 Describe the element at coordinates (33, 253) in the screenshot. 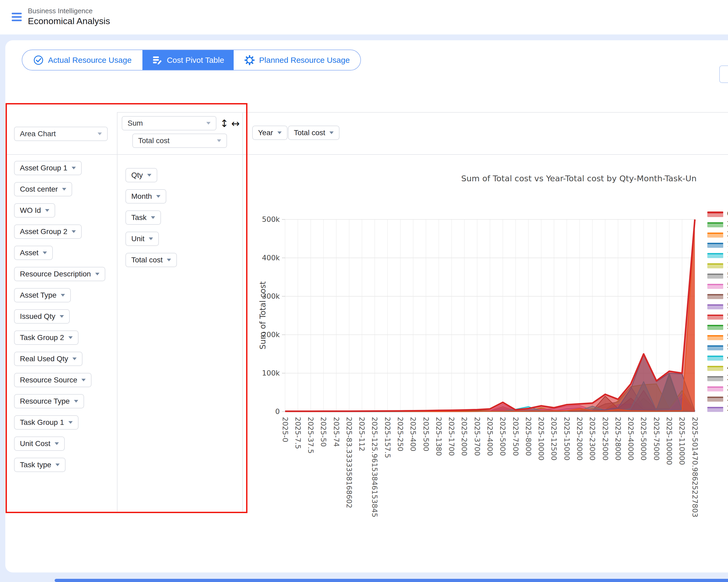

I see `available-field-chip: Asset` at that location.